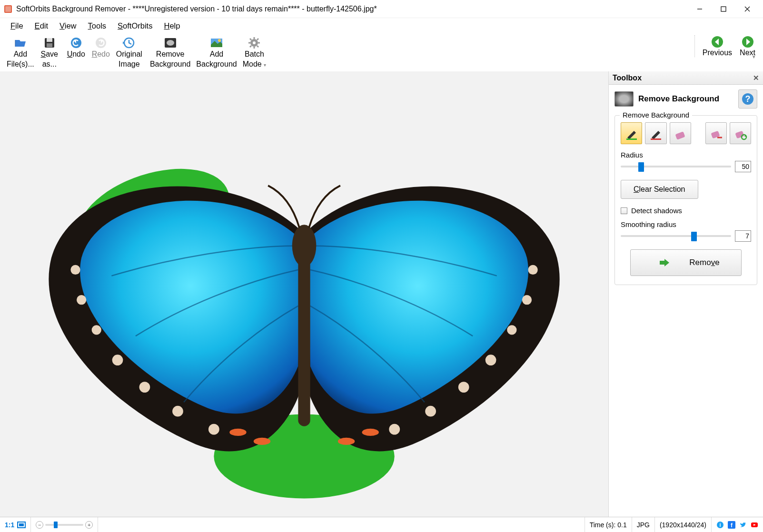  What do you see at coordinates (723, 9) in the screenshot?
I see `maximize-button` at bounding box center [723, 9].